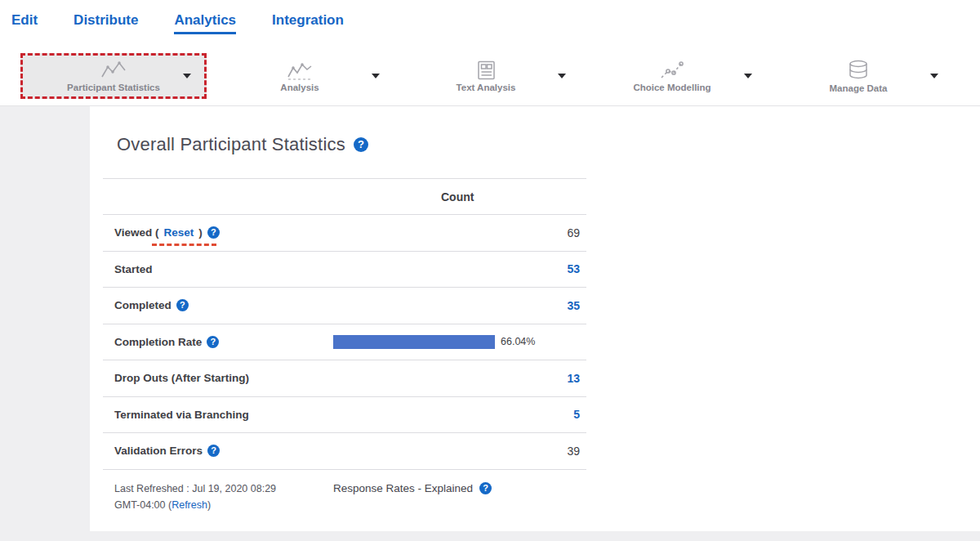 This screenshot has height=541, width=980. I want to click on toolbar-participant-statistics: Participant Statistics, so click(114, 76).